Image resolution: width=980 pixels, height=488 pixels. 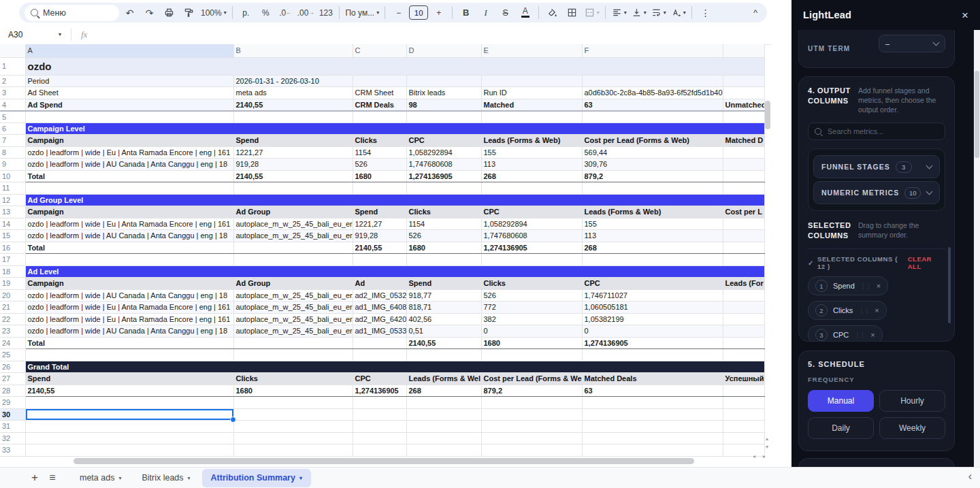 I want to click on cell-G4: Unmatched, so click(x=743, y=105).